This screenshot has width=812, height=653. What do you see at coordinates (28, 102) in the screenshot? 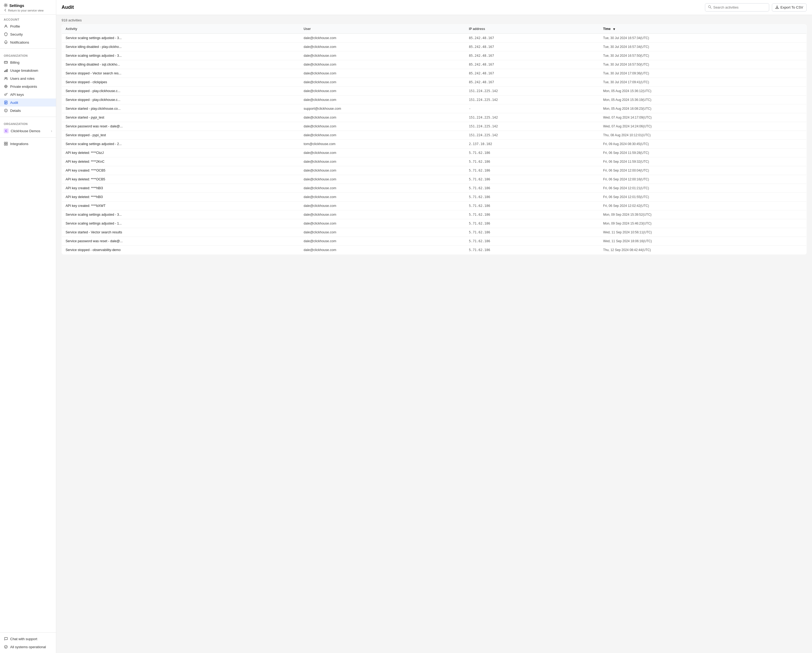
I see `sidebar-item-audit: Audit` at bounding box center [28, 102].